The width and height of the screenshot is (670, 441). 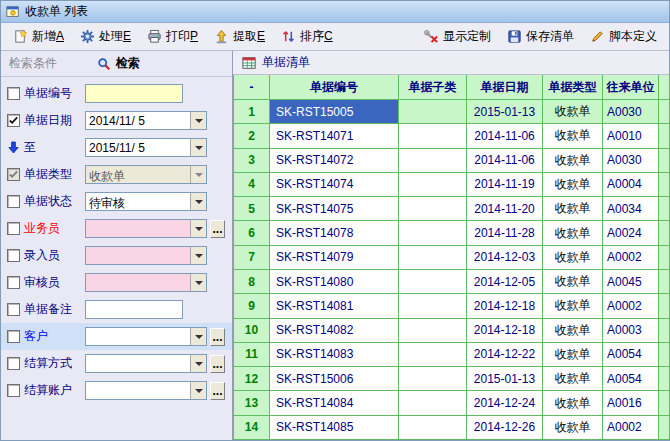 What do you see at coordinates (134, 94) in the screenshot?
I see `doc-number-input` at bounding box center [134, 94].